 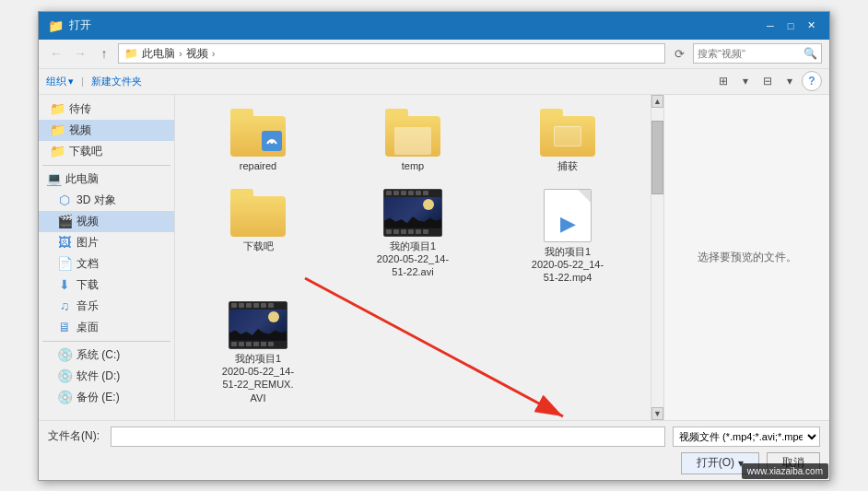 What do you see at coordinates (768, 81) in the screenshot?
I see `view-toggle: ⊞ ▾ ⊟ ▾ ?` at bounding box center [768, 81].